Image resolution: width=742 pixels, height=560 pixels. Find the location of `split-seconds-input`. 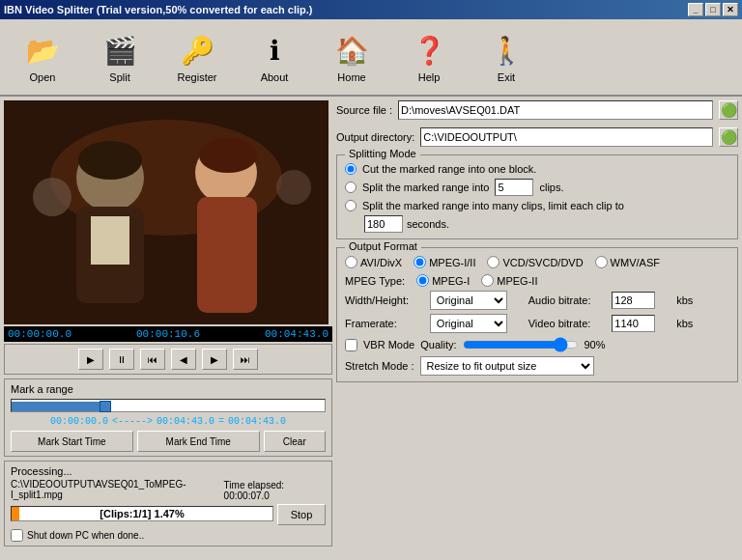

split-seconds-input is located at coordinates (384, 224).